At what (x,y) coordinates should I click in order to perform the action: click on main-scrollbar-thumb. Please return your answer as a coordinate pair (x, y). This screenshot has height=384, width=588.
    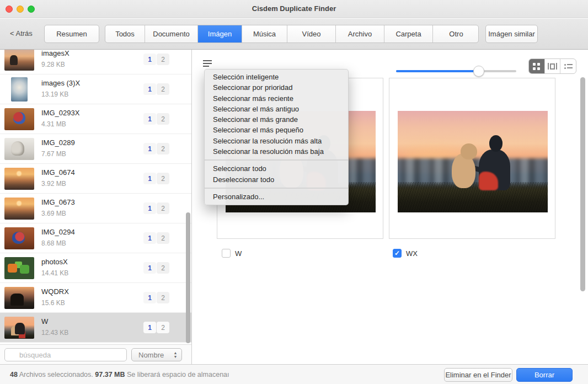
    Looking at the image, I should click on (582, 184).